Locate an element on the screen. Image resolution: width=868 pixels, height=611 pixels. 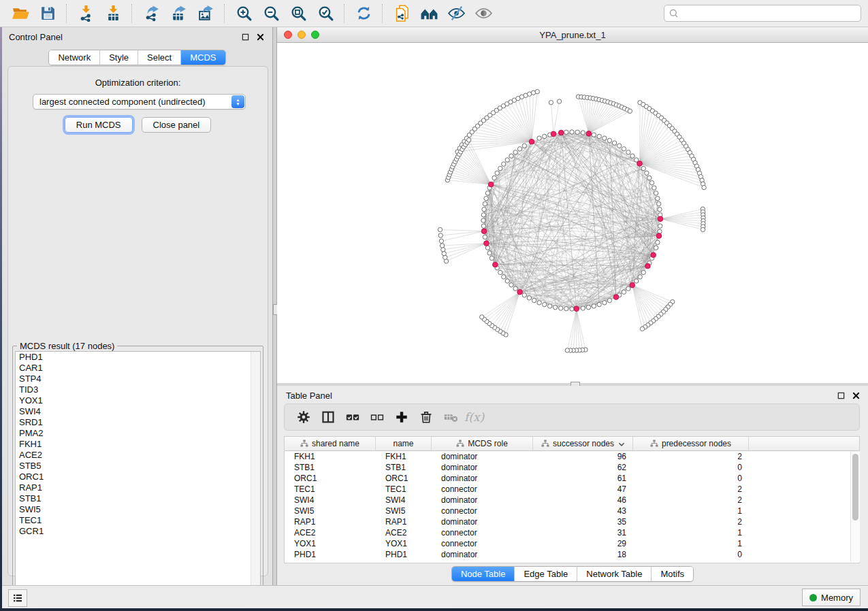
mcds-result-item: RAP1 is located at coordinates (138, 488).